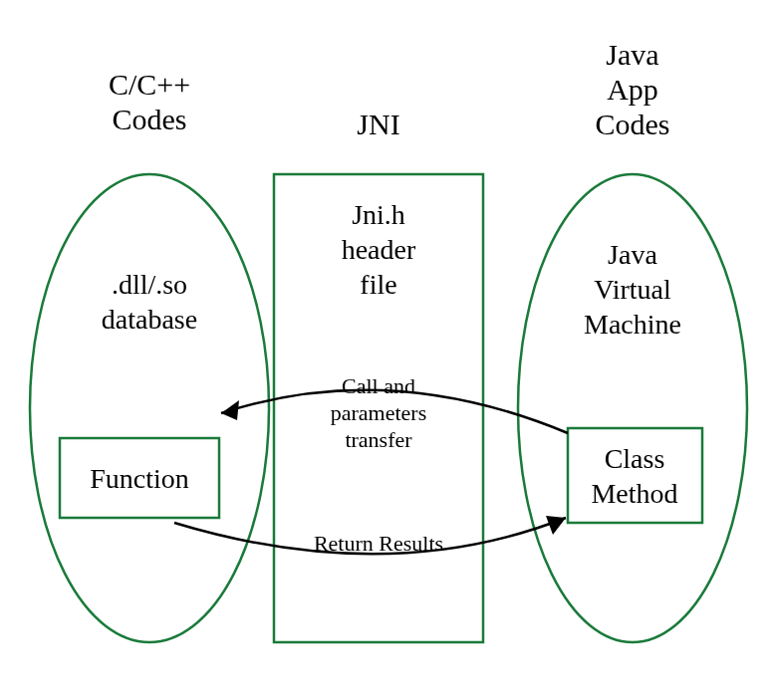  I want to click on jni-header-line3: file, so click(379, 285).